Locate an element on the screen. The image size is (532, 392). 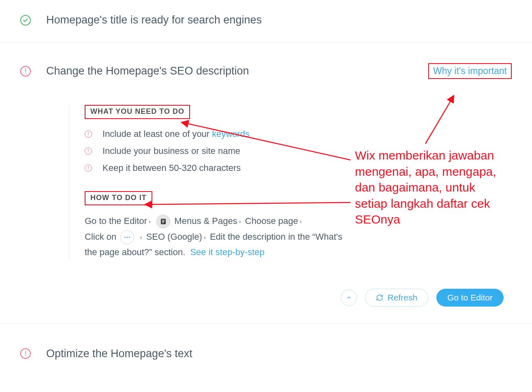
optimize-title: Optimize the Homepage's text is located at coordinates (119, 354).